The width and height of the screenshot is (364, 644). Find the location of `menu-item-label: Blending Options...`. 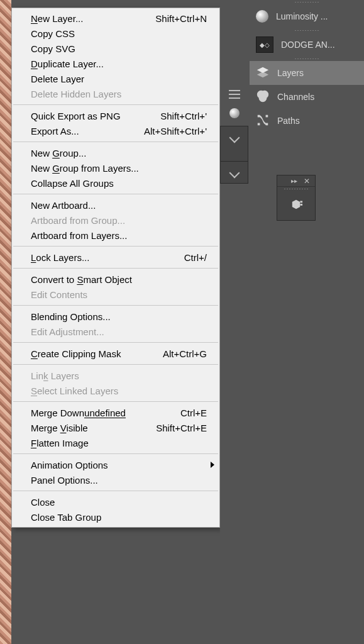

menu-item-label: Blending Options... is located at coordinates (70, 317).